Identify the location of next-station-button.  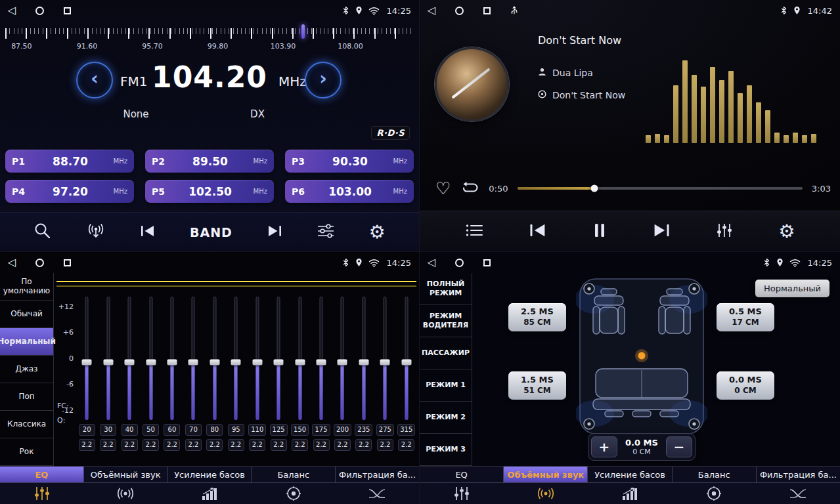
(275, 232).